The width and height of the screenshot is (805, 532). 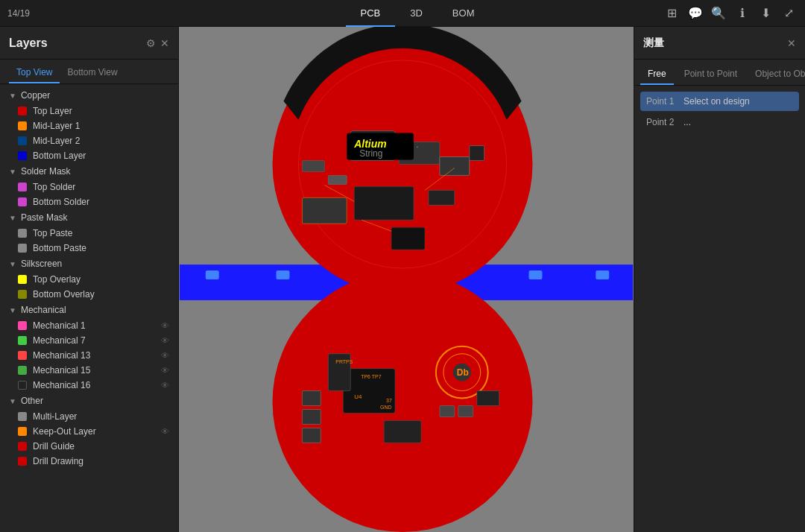 I want to click on tab-bom: BOM, so click(x=464, y=13).